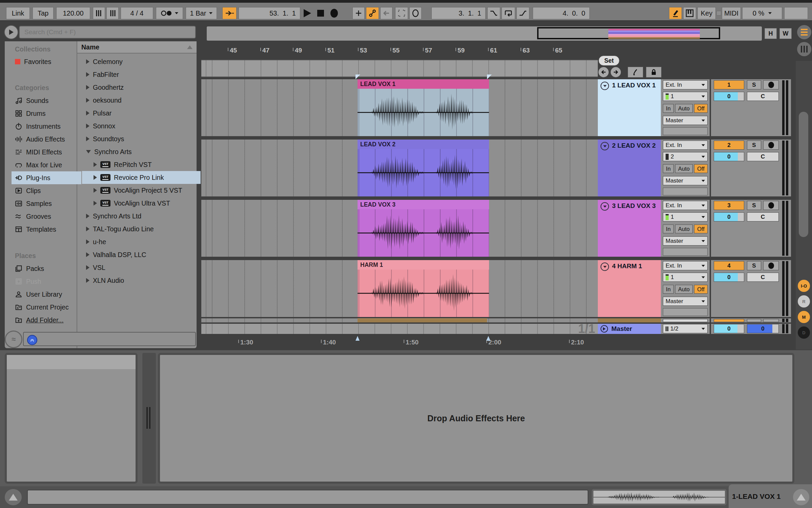  Describe the element at coordinates (754, 145) in the screenshot. I see `solo-button: S` at that location.